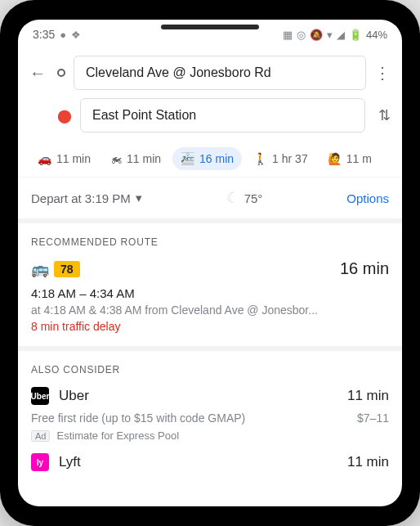  Describe the element at coordinates (210, 242) in the screenshot. I see `recommended-label: RECOMMENDED ROUTE` at that location.